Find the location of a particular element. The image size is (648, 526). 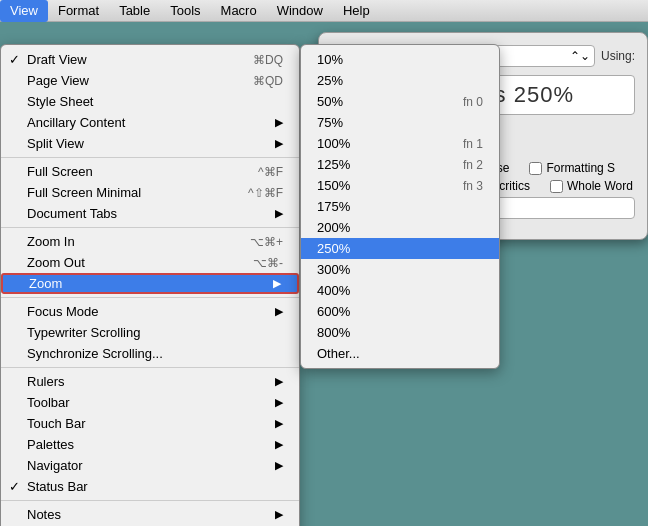

zoom-value: 250% is located at coordinates (334, 248).